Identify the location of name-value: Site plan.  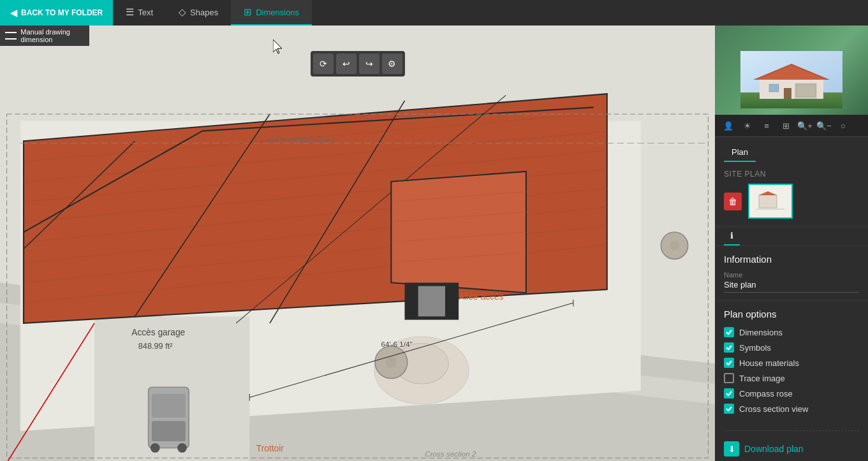
(791, 286).